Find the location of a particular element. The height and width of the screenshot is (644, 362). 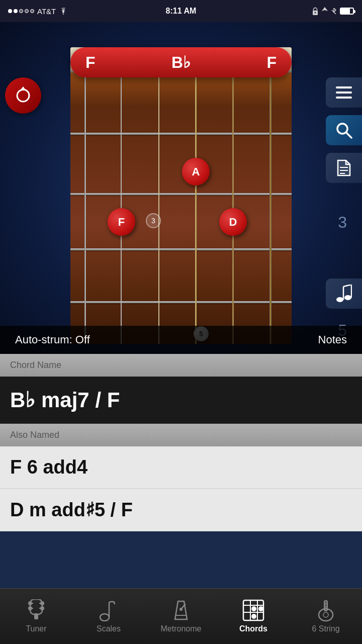

music-button is located at coordinates (344, 294).